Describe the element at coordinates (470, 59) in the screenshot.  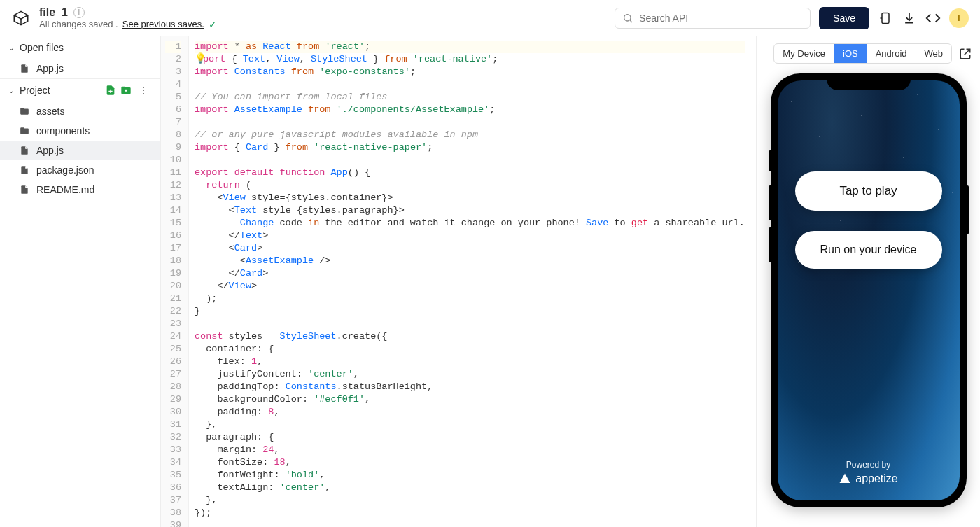
I see `code-line: 💡port { Text, View, StyleSheet } from 'r…` at that location.